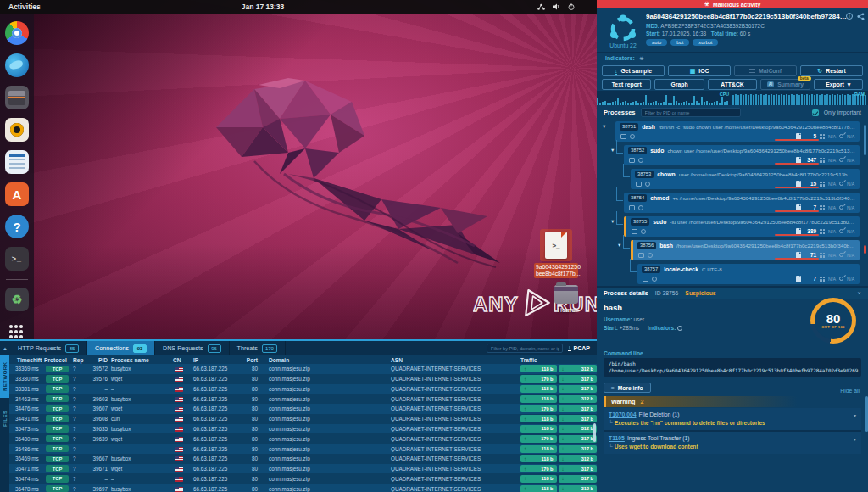 The width and height of the screenshot is (868, 492). What do you see at coordinates (642, 59) in the screenshot?
I see `indicator-biohazard-icon: ☣` at bounding box center [642, 59].